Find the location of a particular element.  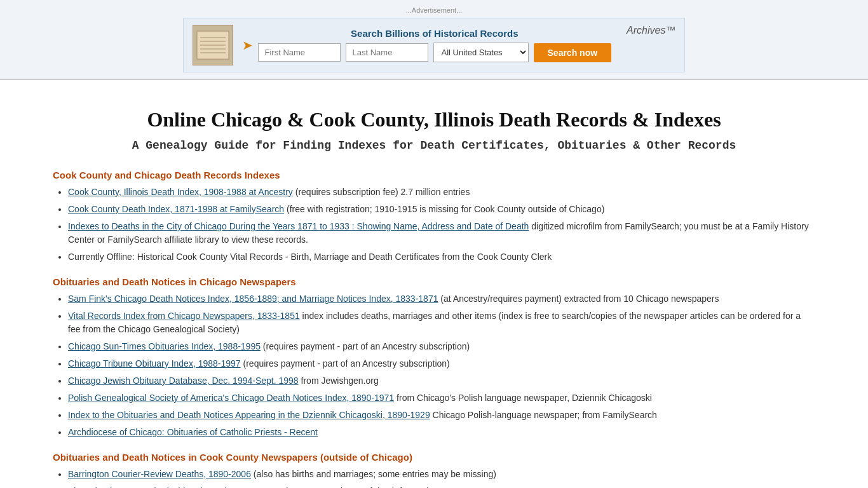

ad-title-link: Search Billions of Historical Records is located at coordinates (435, 33).